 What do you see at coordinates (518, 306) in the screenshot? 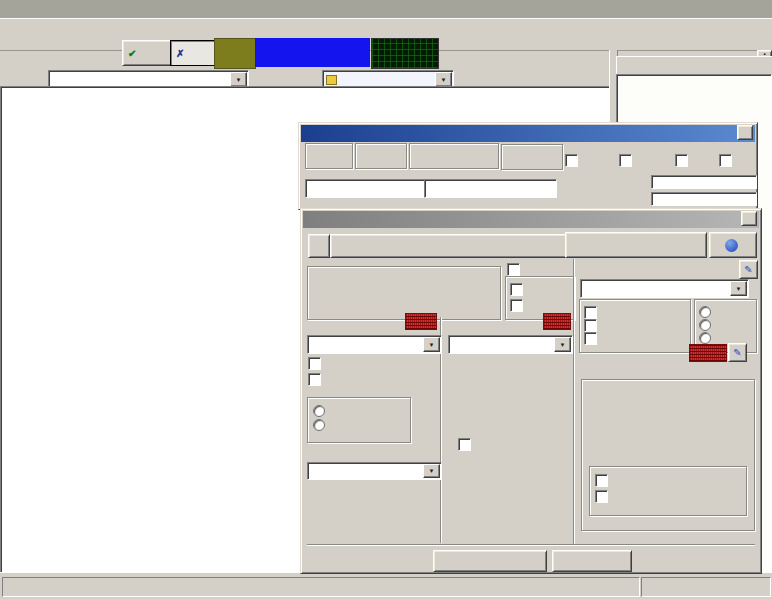
I see `beep-error-checkbox` at bounding box center [518, 306].